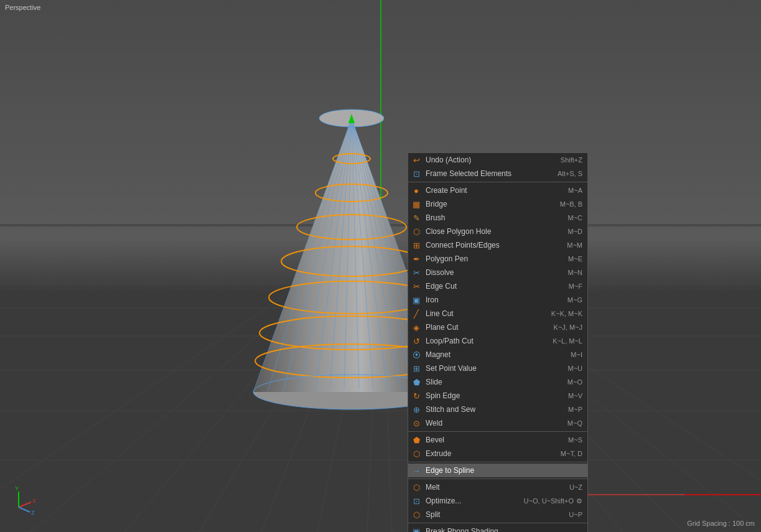  I want to click on break-phong-icon: ▣, so click(416, 529).